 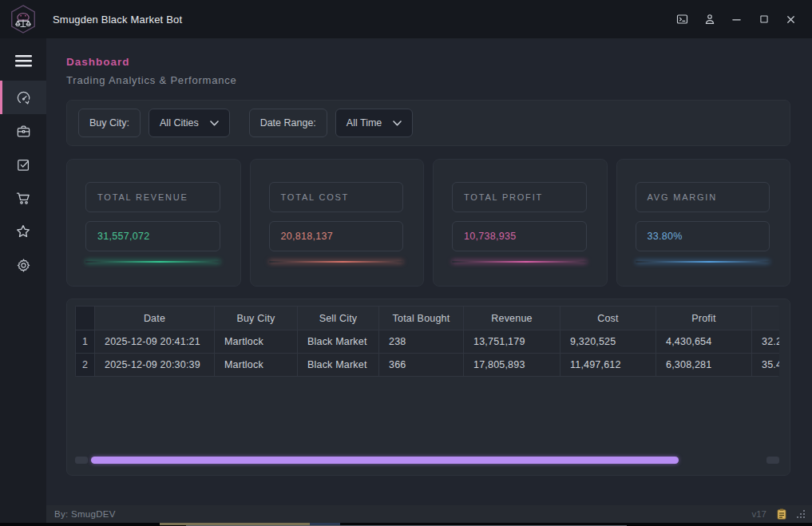 What do you see at coordinates (374, 123) in the screenshot?
I see `date-range-select: All Time` at bounding box center [374, 123].